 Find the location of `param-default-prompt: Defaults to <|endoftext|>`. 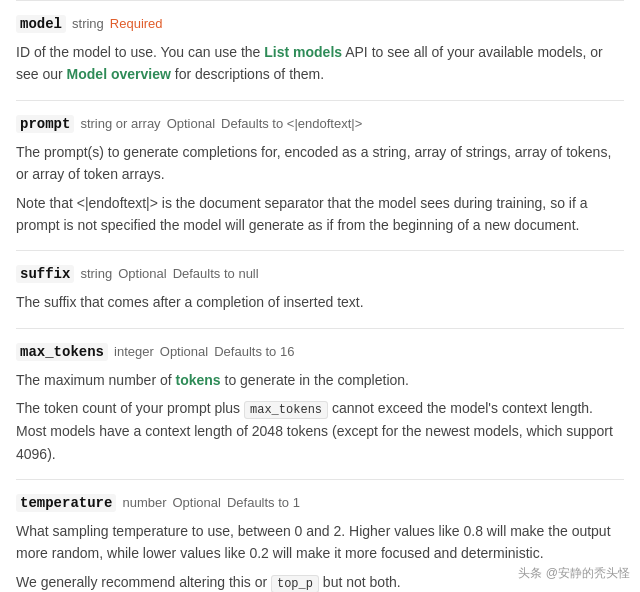

param-default-prompt: Defaults to <|endoftext|> is located at coordinates (292, 124).